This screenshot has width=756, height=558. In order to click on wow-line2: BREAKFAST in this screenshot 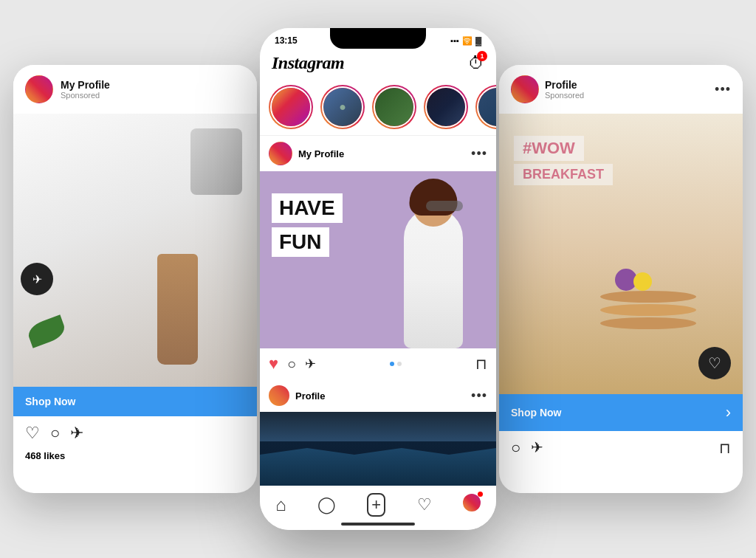, I will do `click(563, 174)`.